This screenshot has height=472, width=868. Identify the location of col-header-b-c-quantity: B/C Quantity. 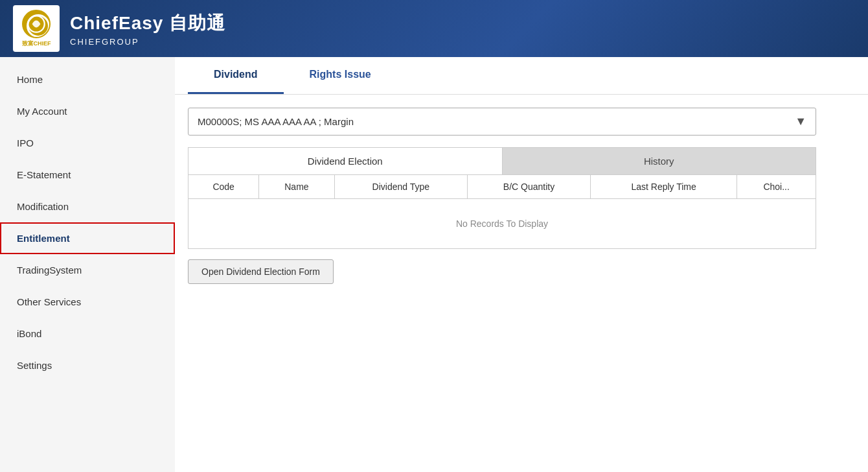
(529, 187).